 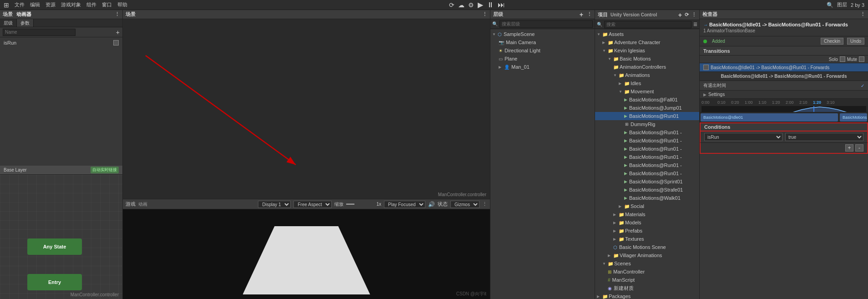 What do you see at coordinates (461, 5) in the screenshot?
I see `collab-icon: ☁` at bounding box center [461, 5].